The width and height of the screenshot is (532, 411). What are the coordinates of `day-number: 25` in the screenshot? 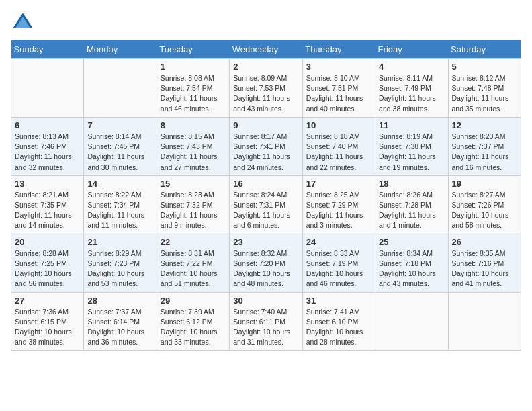 It's located at (411, 242).